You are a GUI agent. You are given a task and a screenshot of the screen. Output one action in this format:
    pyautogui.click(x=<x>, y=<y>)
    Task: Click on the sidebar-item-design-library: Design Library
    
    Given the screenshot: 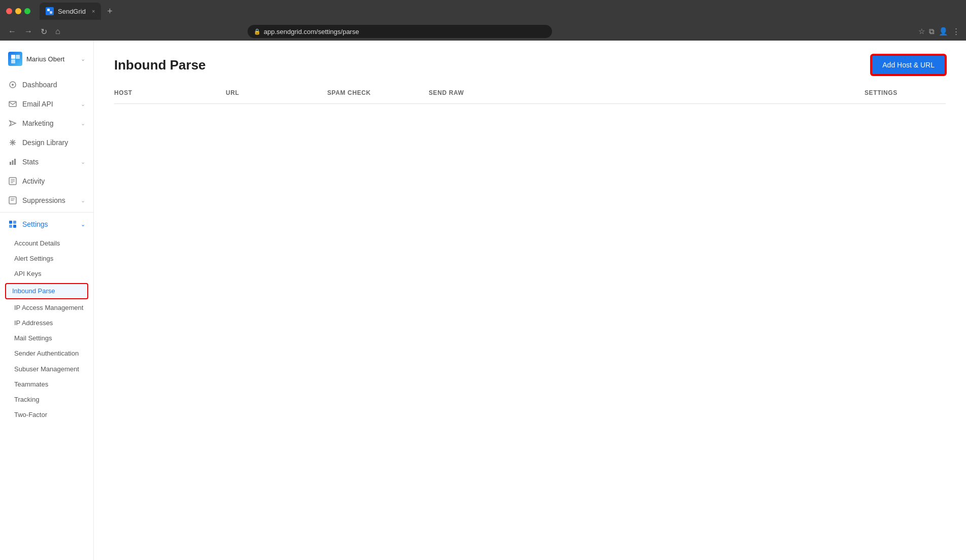 What is the action you would take?
    pyautogui.click(x=47, y=143)
    